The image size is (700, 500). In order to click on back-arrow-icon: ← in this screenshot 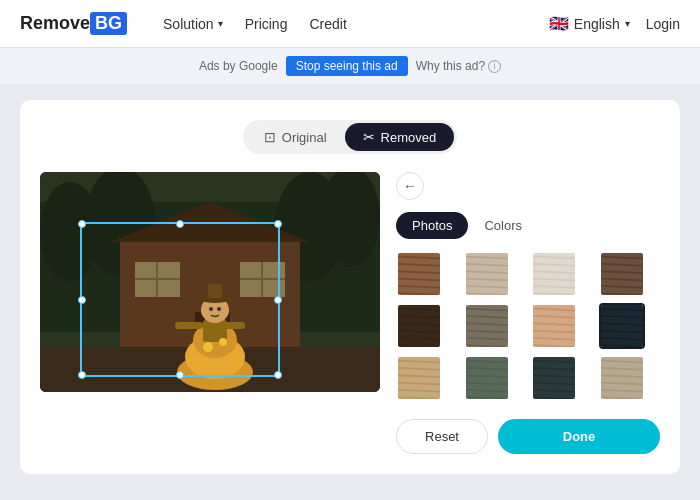, I will do `click(410, 186)`.